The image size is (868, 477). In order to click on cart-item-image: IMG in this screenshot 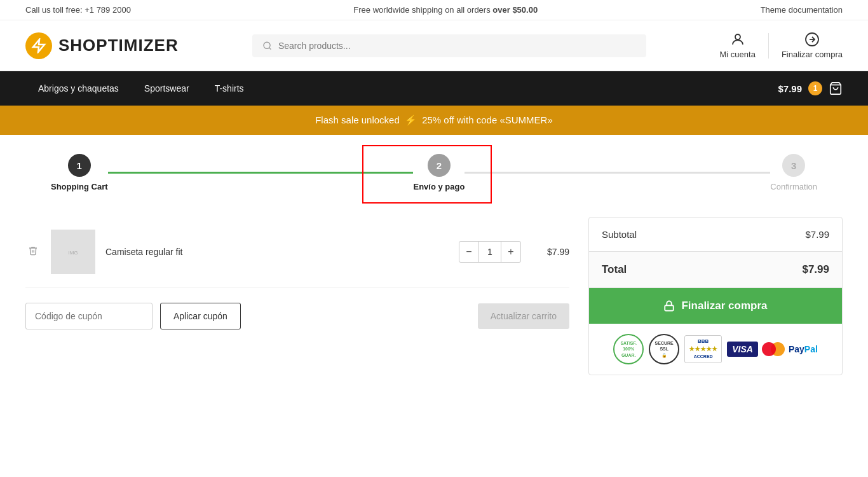, I will do `click(73, 252)`.